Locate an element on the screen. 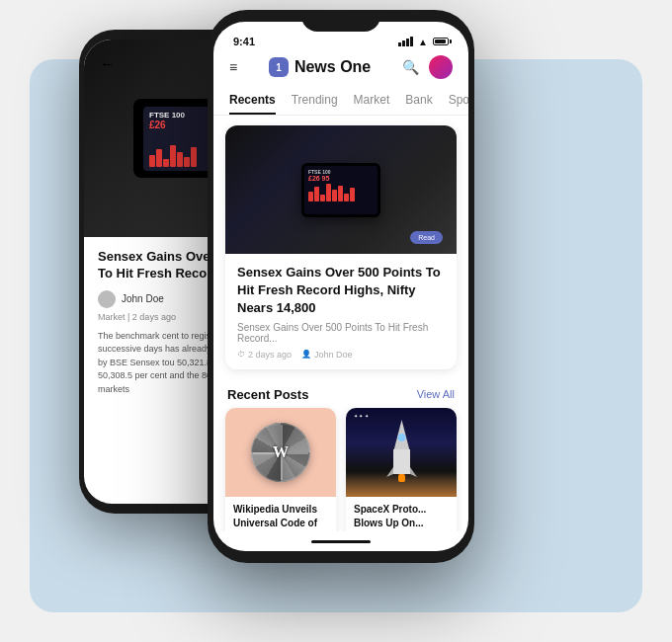 This screenshot has height=642, width=672. post-content-wikipedia: Wikipedia Unveils Universal Code of Cond… is located at coordinates (281, 514).